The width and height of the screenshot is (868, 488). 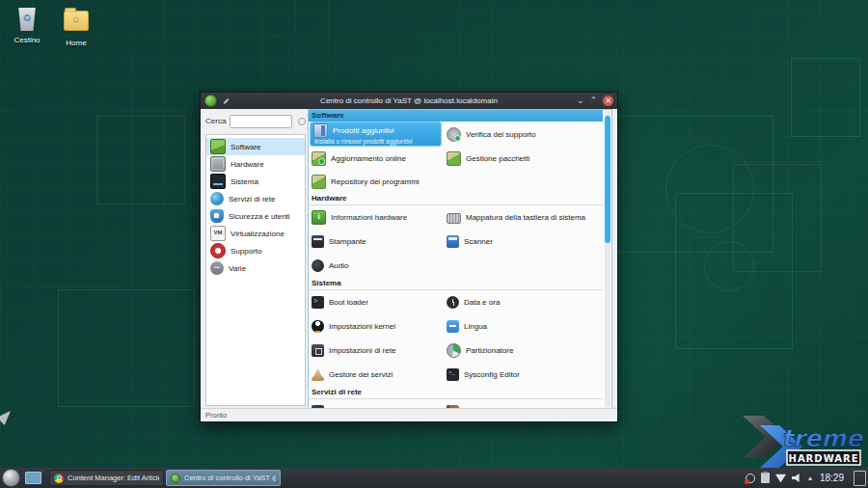 I want to click on status-bar: Pronto, so click(x=409, y=415).